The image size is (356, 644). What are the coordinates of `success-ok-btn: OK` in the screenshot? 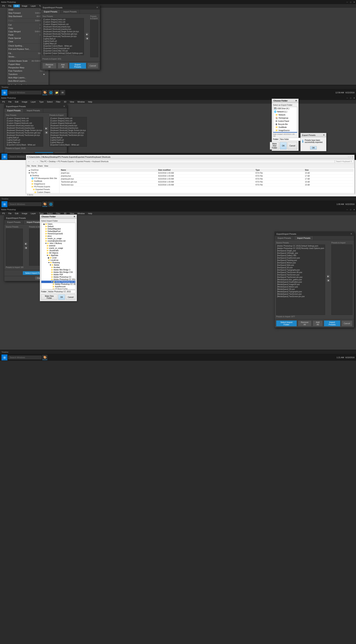 It's located at (313, 148).